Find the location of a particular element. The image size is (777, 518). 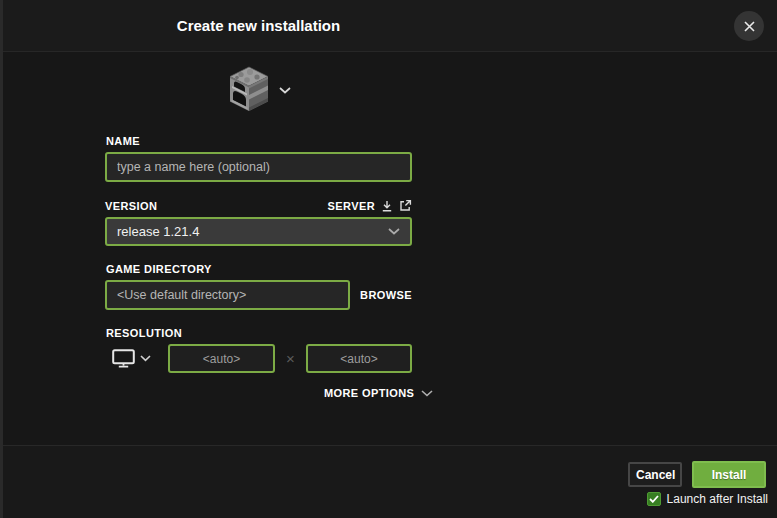

display-chevron-down-icon is located at coordinates (146, 358).